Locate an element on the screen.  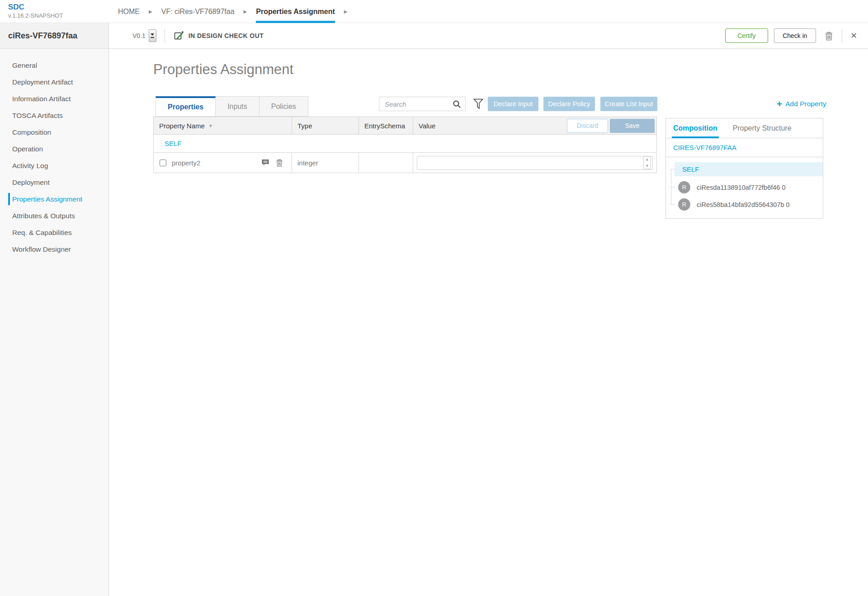
property-checkbox is located at coordinates (163, 163).